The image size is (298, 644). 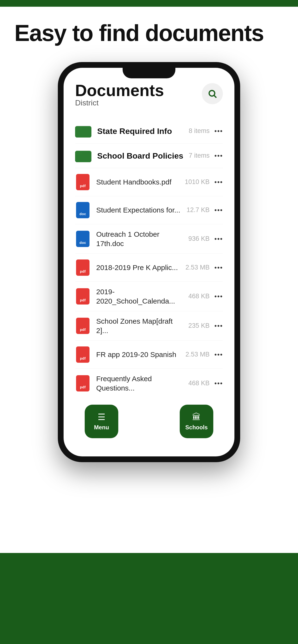 What do you see at coordinates (149, 598) in the screenshot?
I see `green-background` at bounding box center [149, 598].